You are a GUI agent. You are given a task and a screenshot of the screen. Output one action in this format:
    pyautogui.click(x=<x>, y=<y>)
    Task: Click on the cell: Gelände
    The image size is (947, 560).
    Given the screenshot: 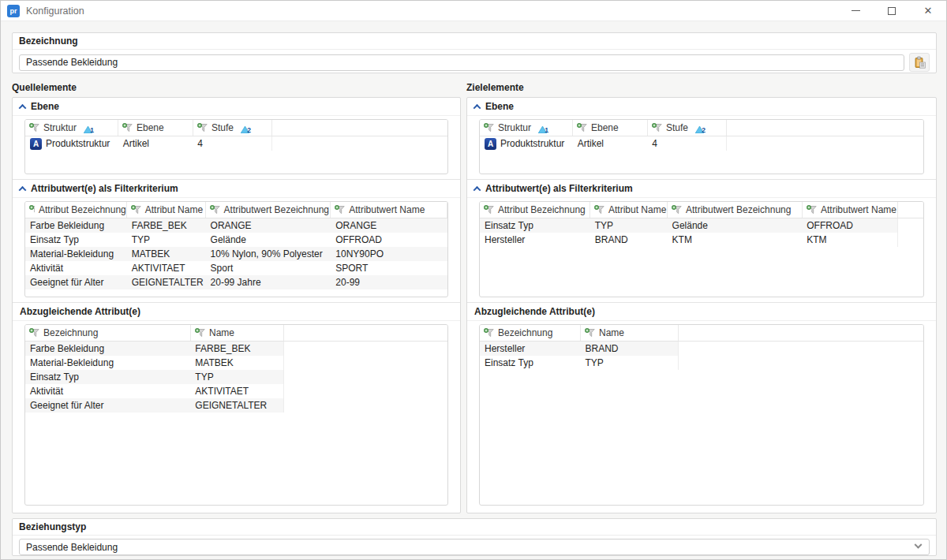 What is the action you would take?
    pyautogui.click(x=736, y=226)
    